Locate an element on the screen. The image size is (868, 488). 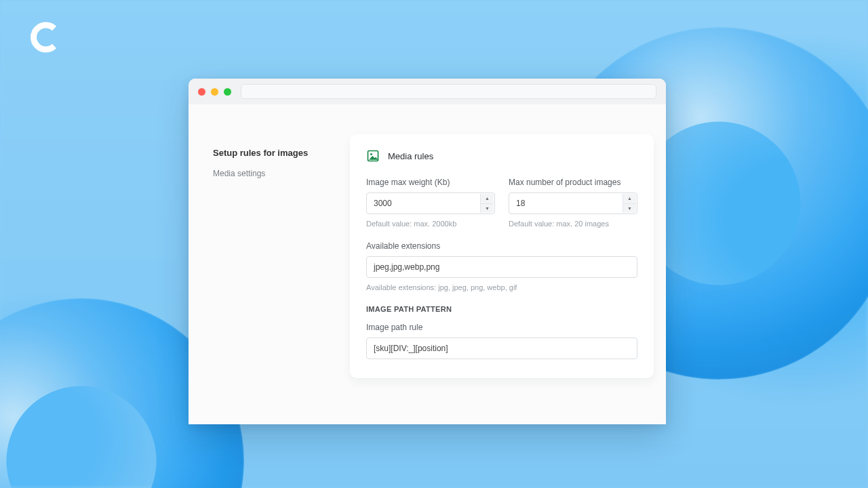
field-extensions: Available extensions Available extension… is located at coordinates (502, 266).